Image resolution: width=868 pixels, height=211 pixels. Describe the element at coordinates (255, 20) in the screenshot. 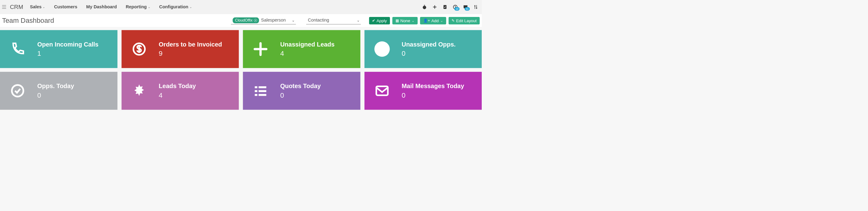

I see `close-icon: ⓧ` at that location.